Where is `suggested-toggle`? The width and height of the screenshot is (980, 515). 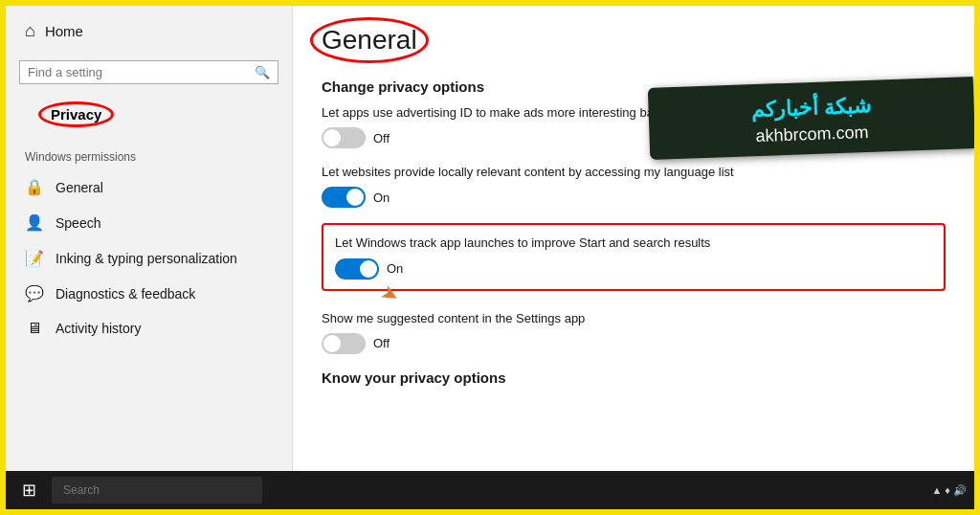 suggested-toggle is located at coordinates (344, 344).